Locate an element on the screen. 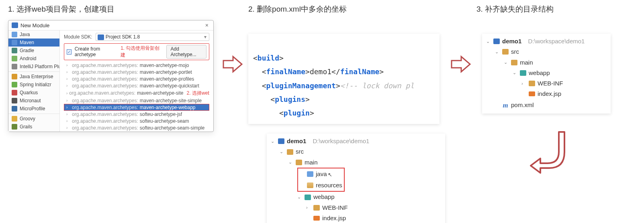 The width and height of the screenshot is (644, 223). sidebar-item-microprofile: MicroProfile is located at coordinates (34, 109).